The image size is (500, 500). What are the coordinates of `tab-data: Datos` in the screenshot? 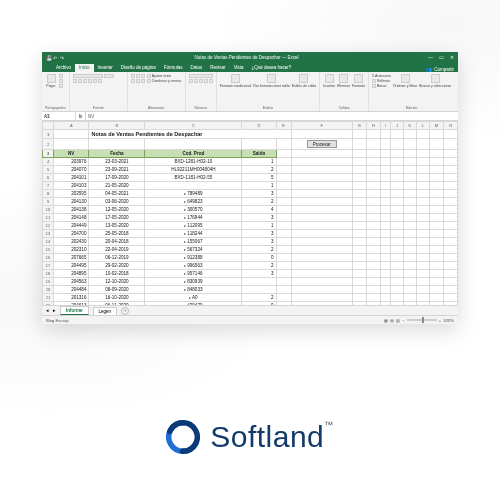 It's located at (197, 68).